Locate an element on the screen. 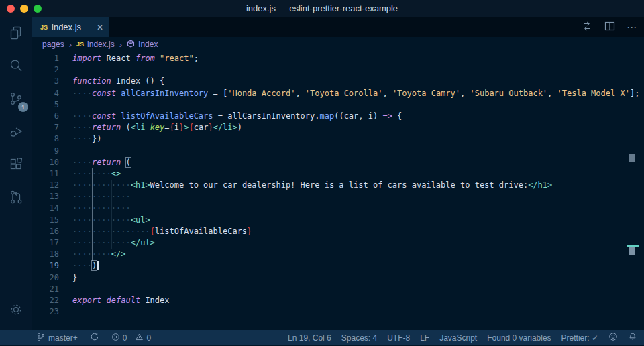 The image size is (644, 346). errors-count: 0 is located at coordinates (125, 338).